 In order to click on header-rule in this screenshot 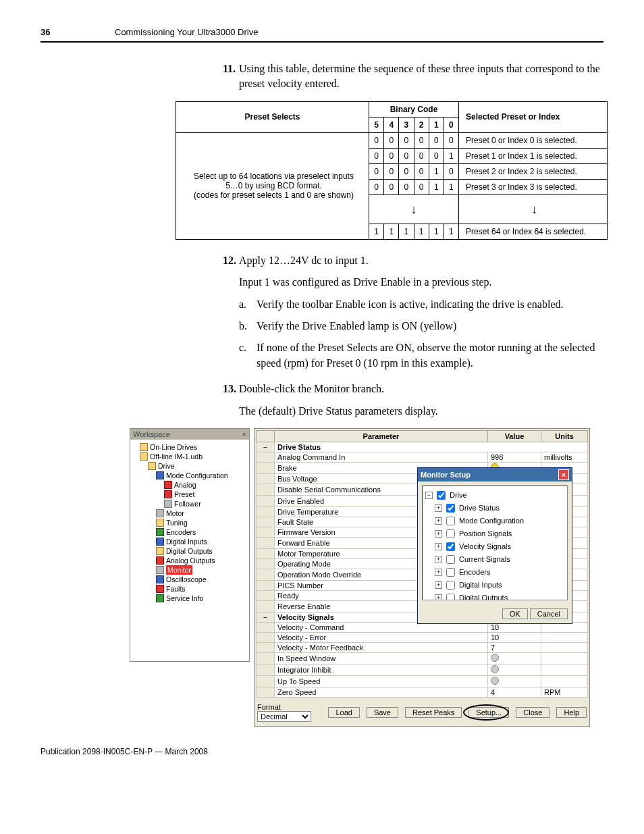, I will do `click(322, 42)`.